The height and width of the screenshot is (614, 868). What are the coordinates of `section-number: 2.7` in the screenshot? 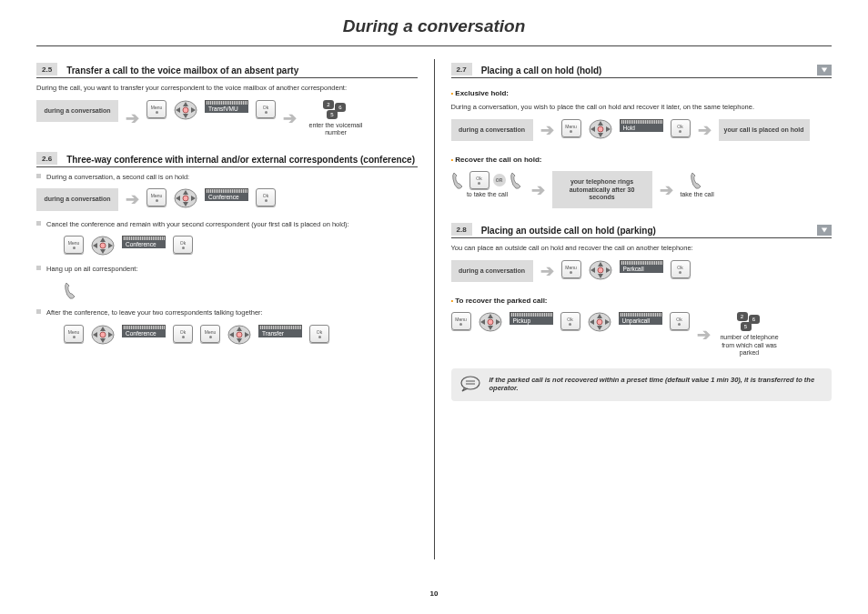 It's located at (462, 69).